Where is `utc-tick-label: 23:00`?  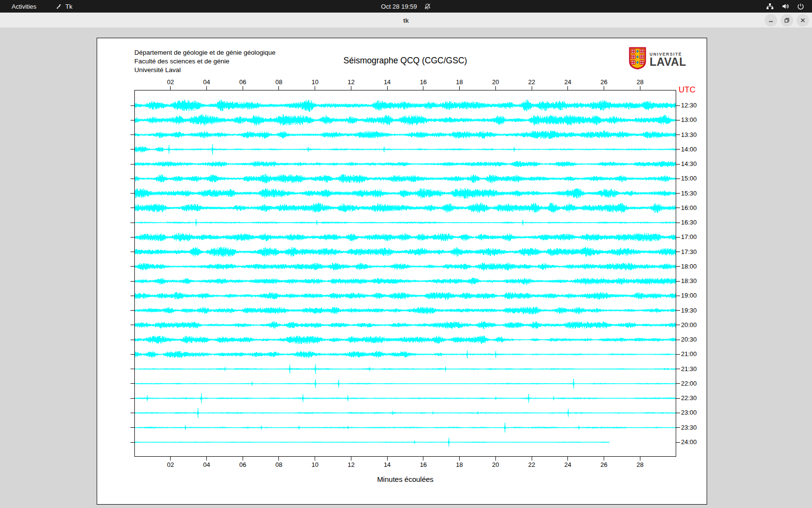 utc-tick-label: 23:00 is located at coordinates (689, 413).